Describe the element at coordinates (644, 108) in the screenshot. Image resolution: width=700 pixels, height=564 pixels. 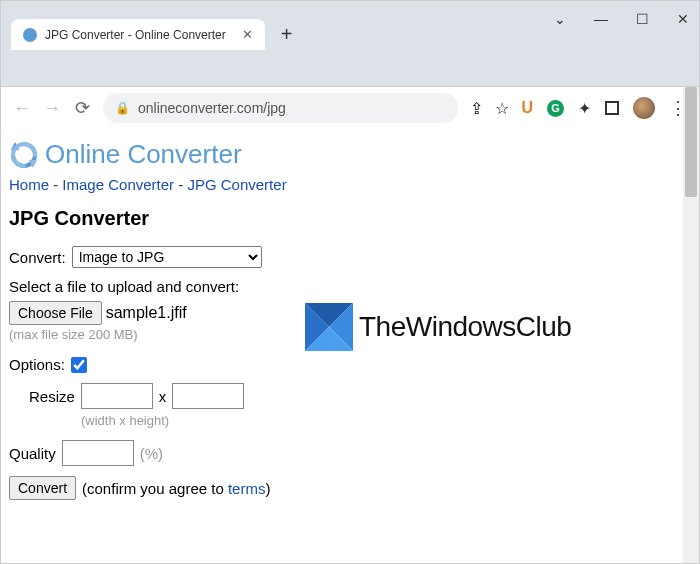
I see `profile-avatar` at that location.